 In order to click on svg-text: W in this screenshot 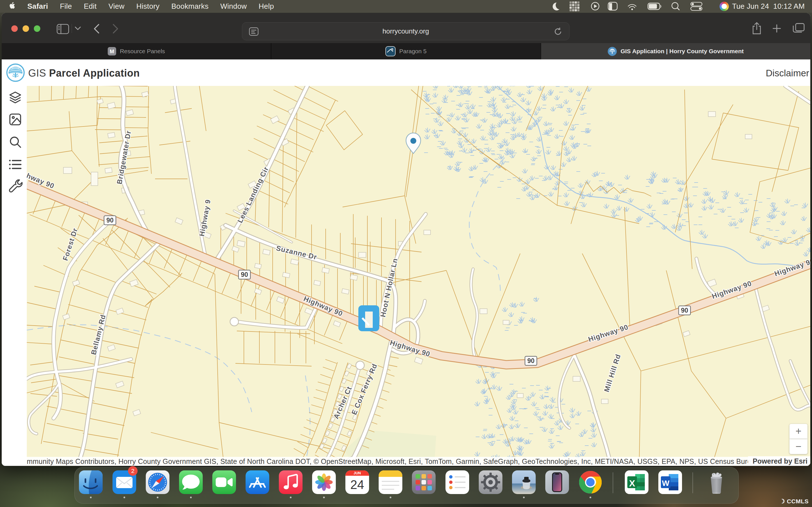, I will do `click(666, 483)`.